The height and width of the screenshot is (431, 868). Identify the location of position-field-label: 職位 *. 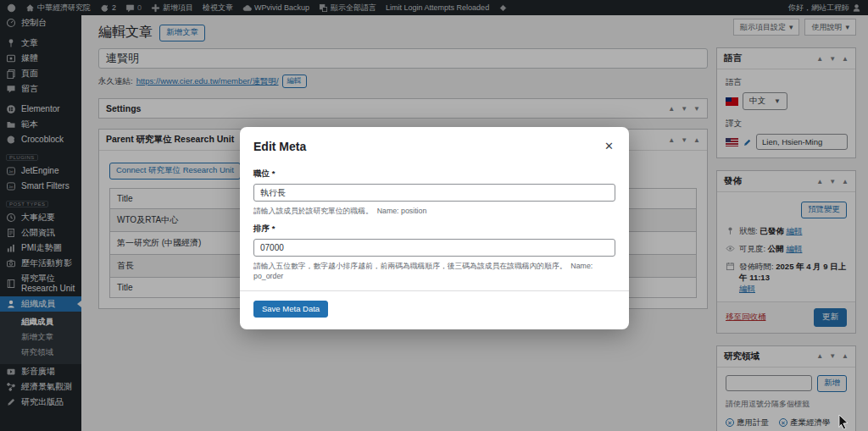
(434, 174).